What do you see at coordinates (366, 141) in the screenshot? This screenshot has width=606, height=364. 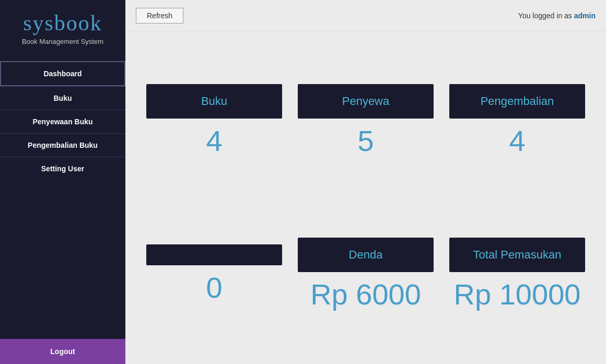 I see `stat-value-penyewa: 5` at bounding box center [366, 141].